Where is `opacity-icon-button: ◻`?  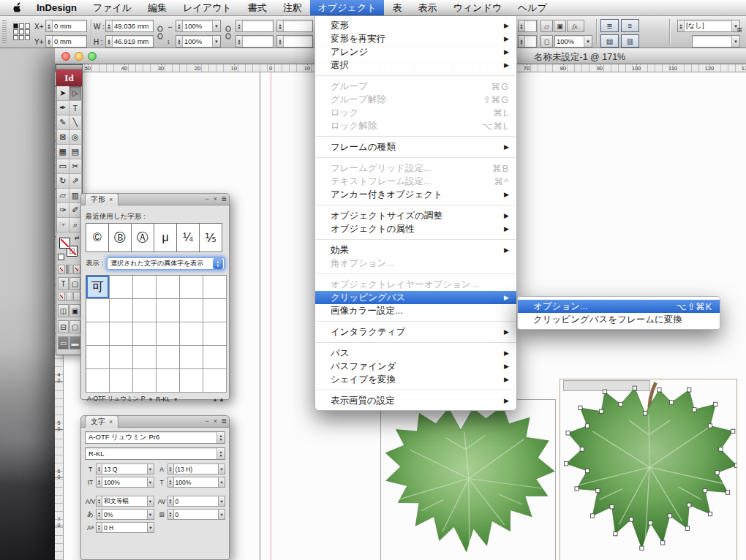
opacity-icon-button: ◻ is located at coordinates (547, 41).